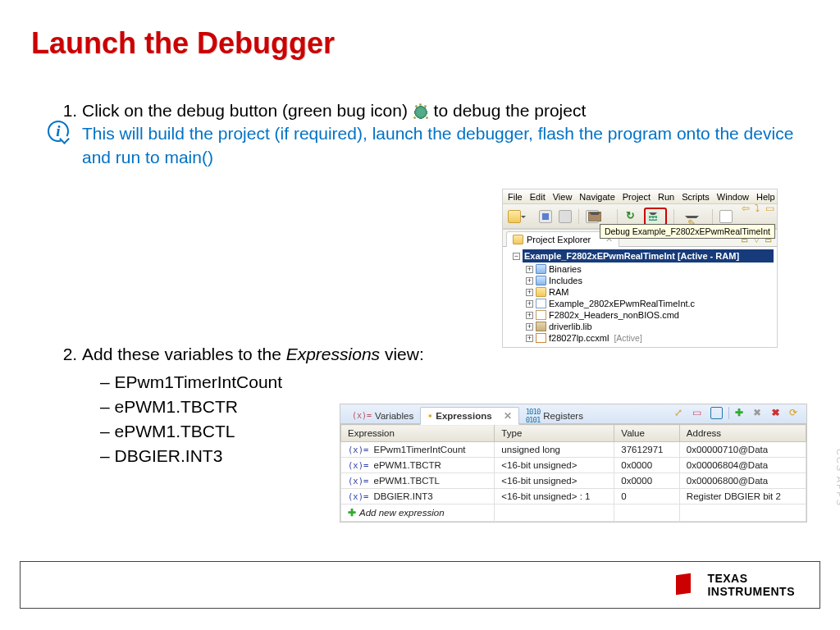 This screenshot has height=630, width=840. Describe the element at coordinates (382, 416) in the screenshot. I see `tab-variables: (x)=Variables` at that location.